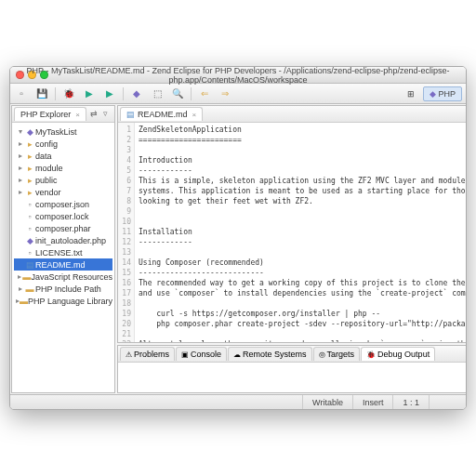 Image resolution: width=476 pixels, height=476 pixels. I want to click on perspective-switcher: ⊞ ◆ PHP, so click(431, 94).